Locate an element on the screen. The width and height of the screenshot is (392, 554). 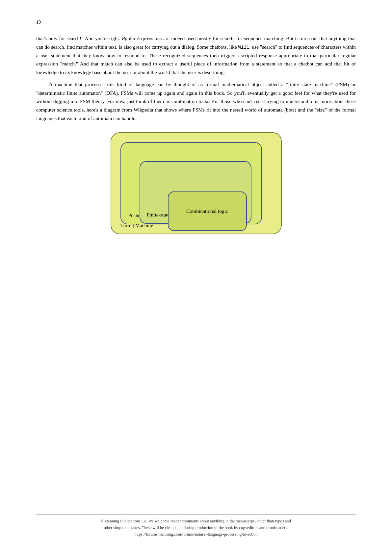
automata-diagram-container: Turing Machine Pushdown automaton Finite… is located at coordinates (196, 185).